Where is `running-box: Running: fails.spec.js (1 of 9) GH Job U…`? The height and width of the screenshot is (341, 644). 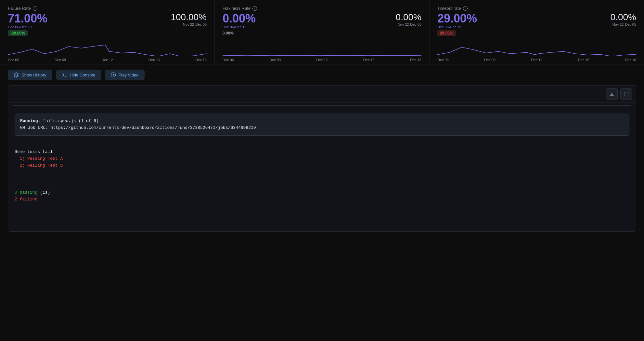
running-box: Running: fails.spec.js (1 of 9) GH Job U… is located at coordinates (322, 125).